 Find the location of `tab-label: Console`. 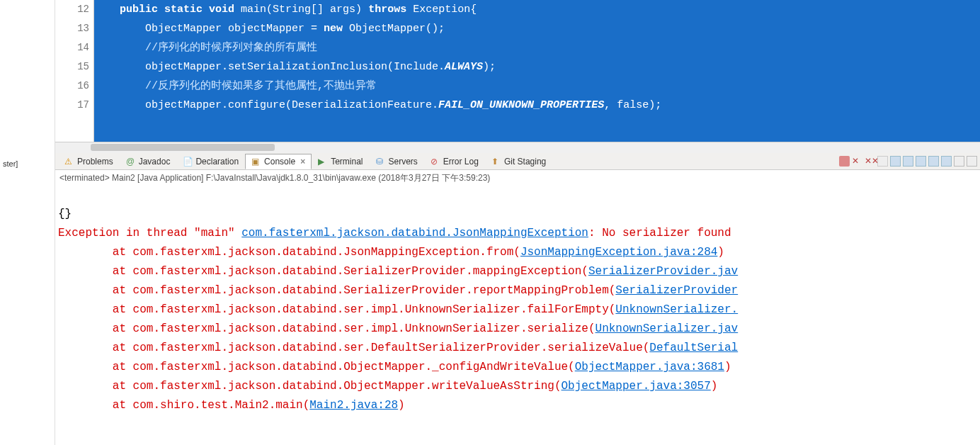

tab-label: Console is located at coordinates (280, 162).